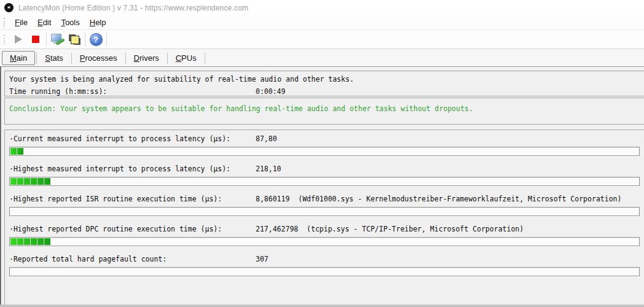 The image size is (644, 307). I want to click on menu-tools: Tools, so click(70, 22).